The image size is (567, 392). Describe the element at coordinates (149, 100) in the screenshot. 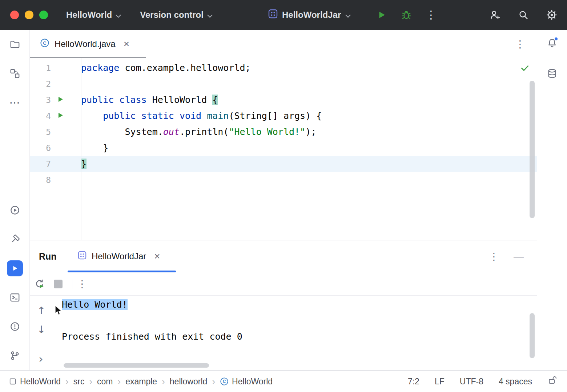

I see `code-line: public class HelloWorld {` at that location.